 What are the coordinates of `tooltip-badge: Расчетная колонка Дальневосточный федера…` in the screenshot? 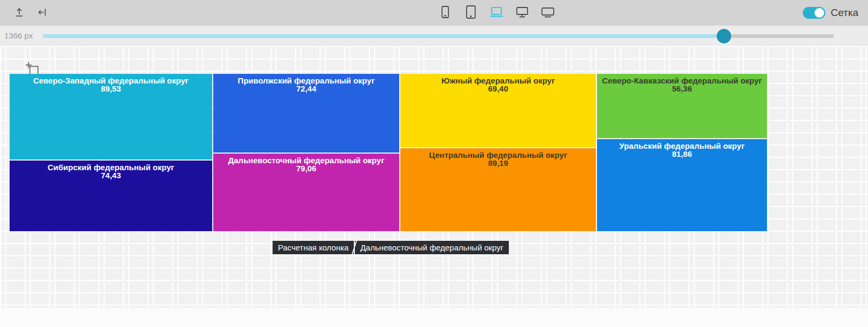 It's located at (391, 247).